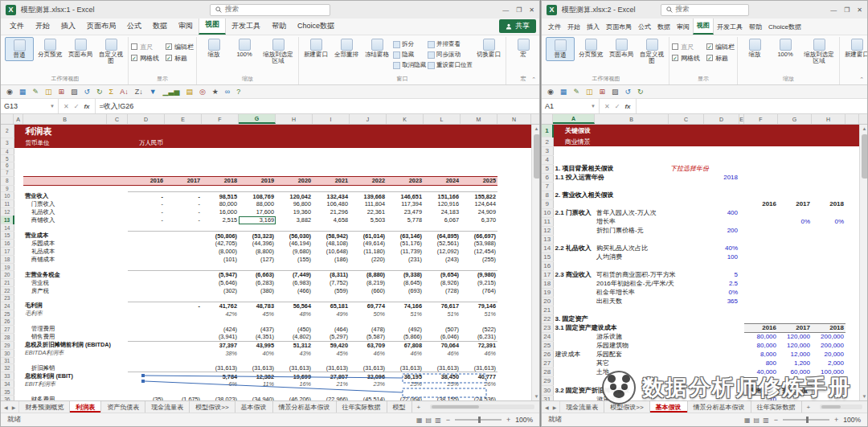  I want to click on row-header-16: 16, so click(7, 244).